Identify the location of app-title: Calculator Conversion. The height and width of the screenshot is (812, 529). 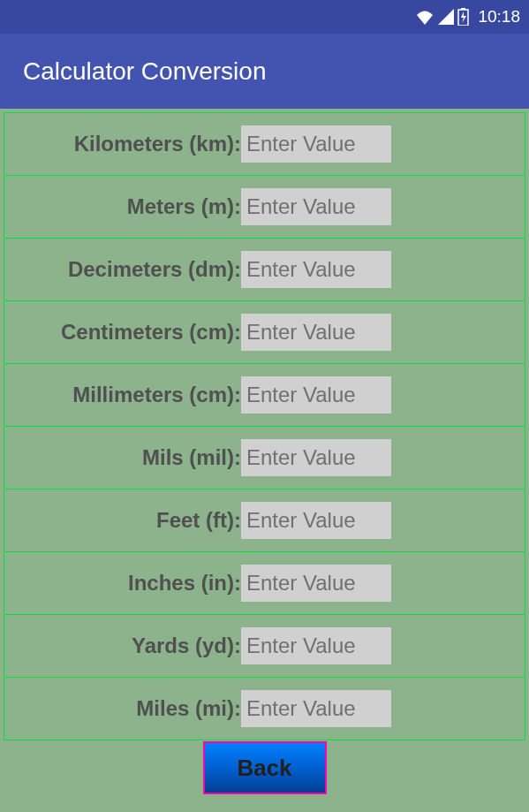
(145, 72).